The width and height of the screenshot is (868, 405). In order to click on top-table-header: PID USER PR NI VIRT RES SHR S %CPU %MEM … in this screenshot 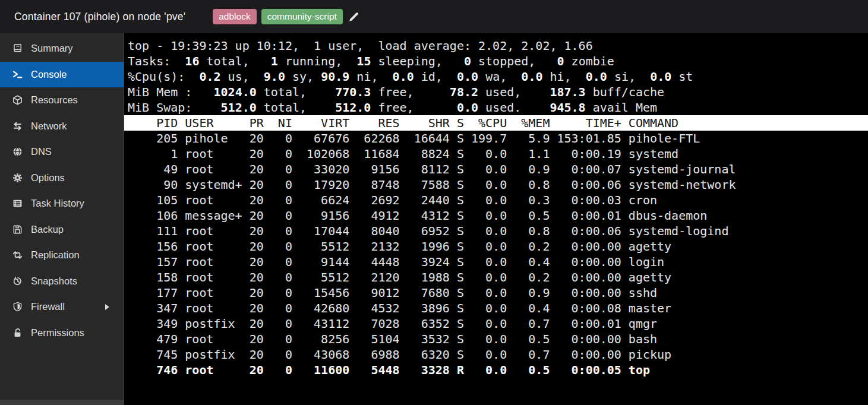, I will do `click(496, 123)`.